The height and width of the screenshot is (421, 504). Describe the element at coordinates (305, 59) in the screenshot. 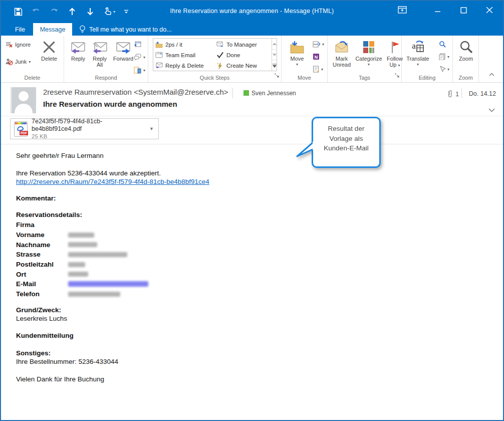

I see `ribbon-group-move: Move ▾ ▾ N ▾ Move` at that location.